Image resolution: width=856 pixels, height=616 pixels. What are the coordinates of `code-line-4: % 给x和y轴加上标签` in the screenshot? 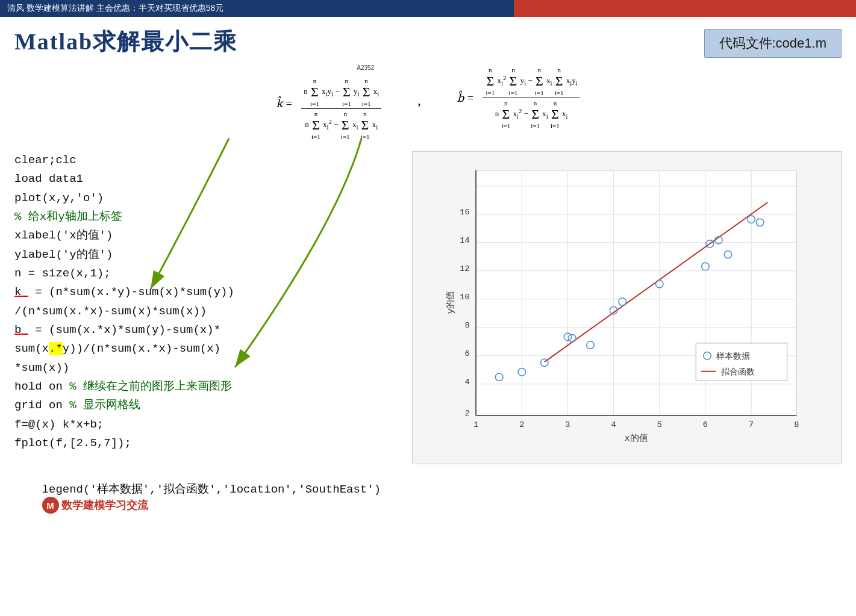 It's located at (207, 217).